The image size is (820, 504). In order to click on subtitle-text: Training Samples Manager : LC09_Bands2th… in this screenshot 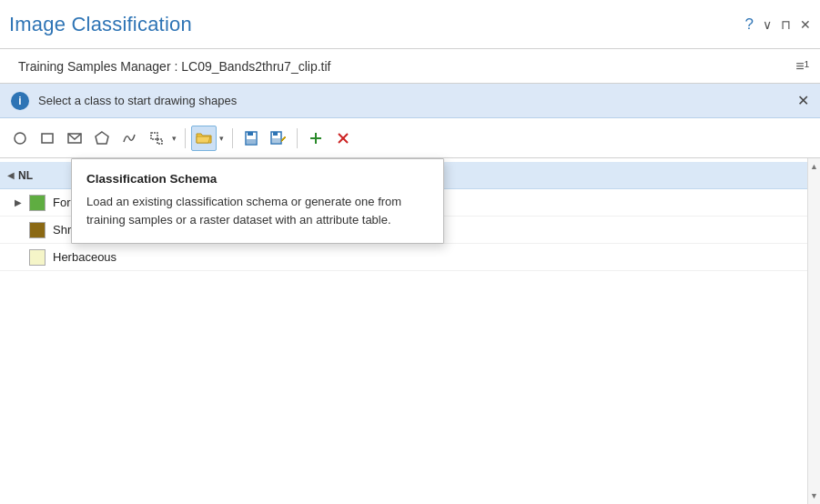, I will do `click(175, 66)`.